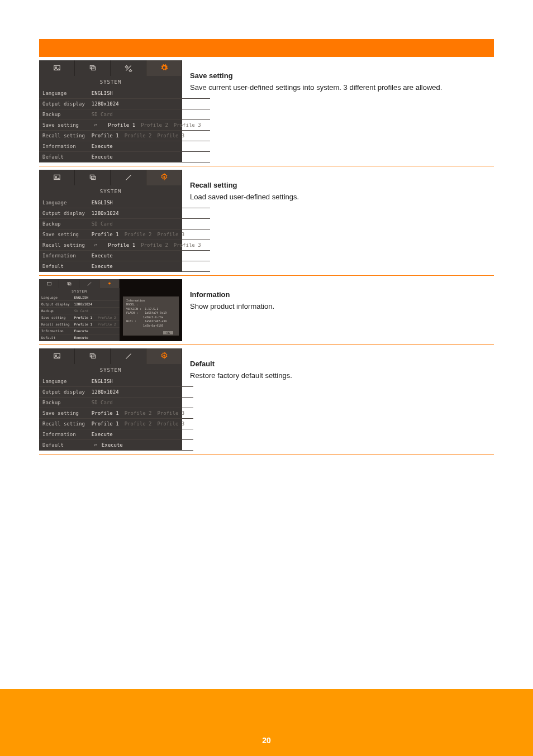  Describe the element at coordinates (168, 333) in the screenshot. I see `info-ok-button: OK` at that location.